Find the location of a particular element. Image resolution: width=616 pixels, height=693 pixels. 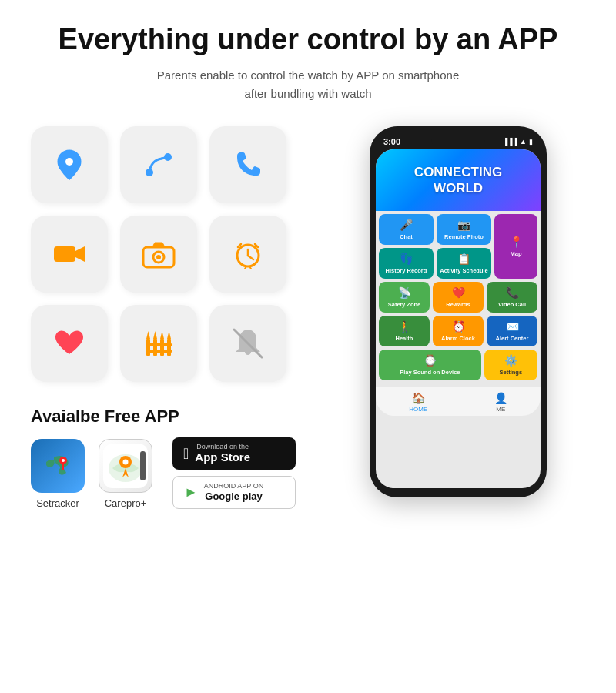

map-icon: 📍 is located at coordinates (516, 242).